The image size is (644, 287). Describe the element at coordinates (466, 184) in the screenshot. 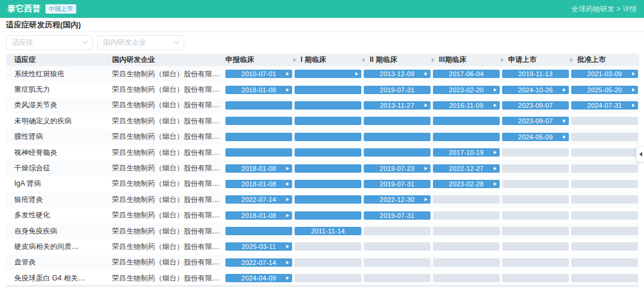

I see `stage-date: 2023-02-28` at that location.